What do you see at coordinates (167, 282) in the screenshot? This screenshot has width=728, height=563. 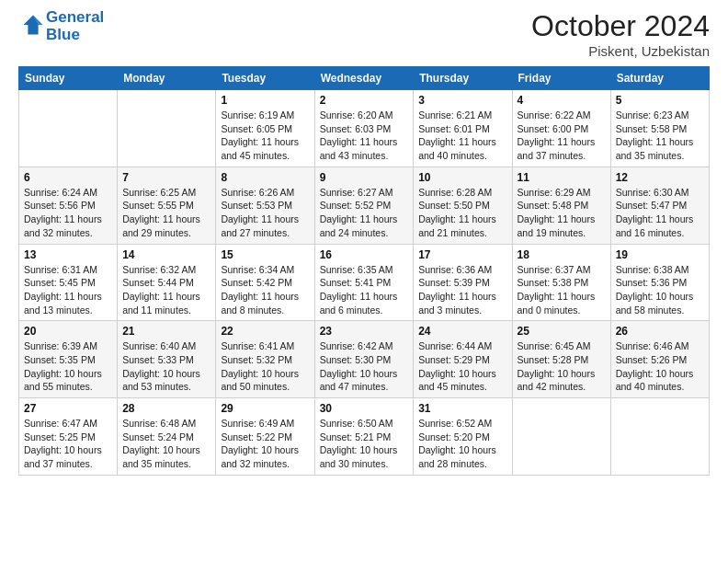 I see `calendar-cell: 14 Sunrise: 6:32 AMSunset: 5:44 PMDaylig…` at bounding box center [167, 282].